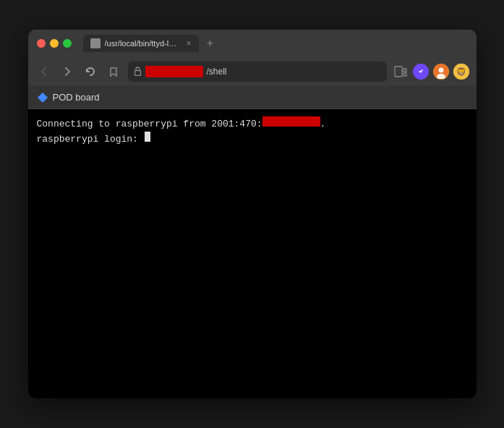  I want to click on reload-button, so click(90, 72).